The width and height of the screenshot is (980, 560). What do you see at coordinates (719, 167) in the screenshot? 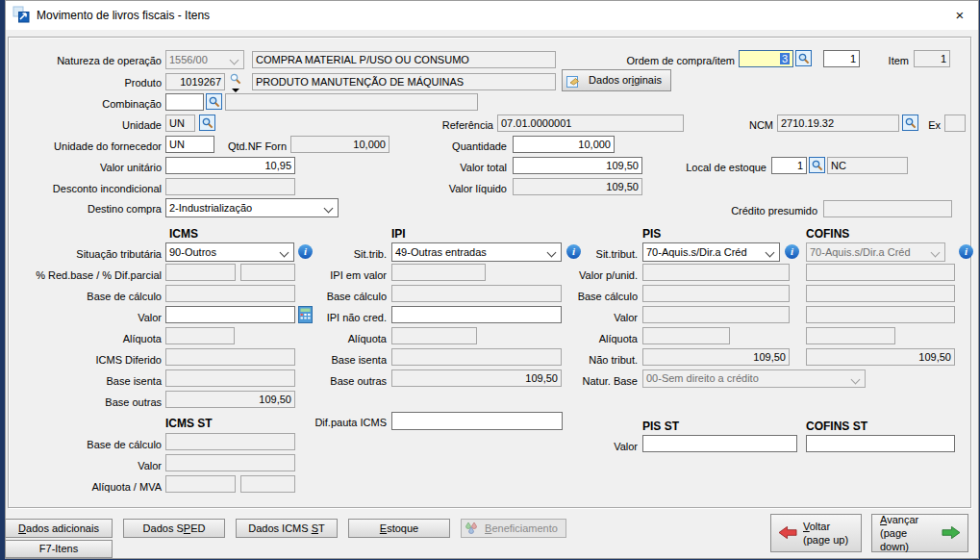
I see `local-estoque-label: Local de estoque` at bounding box center [719, 167].